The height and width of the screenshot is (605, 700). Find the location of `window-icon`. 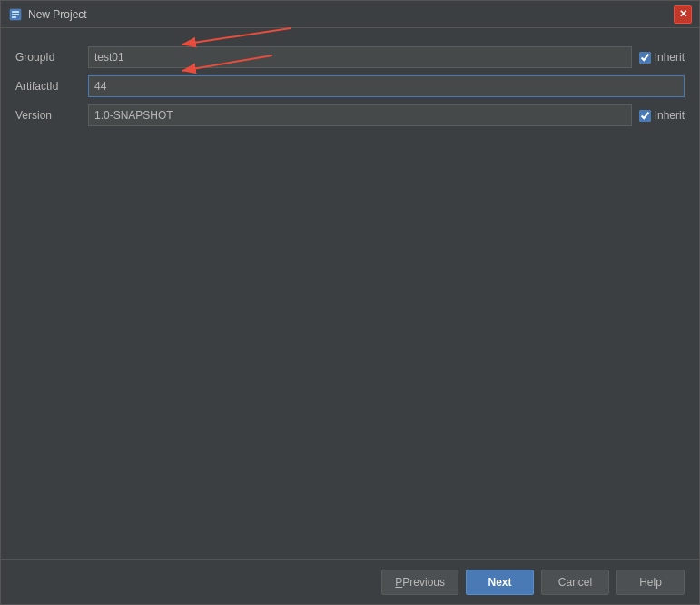

window-icon is located at coordinates (15, 15).